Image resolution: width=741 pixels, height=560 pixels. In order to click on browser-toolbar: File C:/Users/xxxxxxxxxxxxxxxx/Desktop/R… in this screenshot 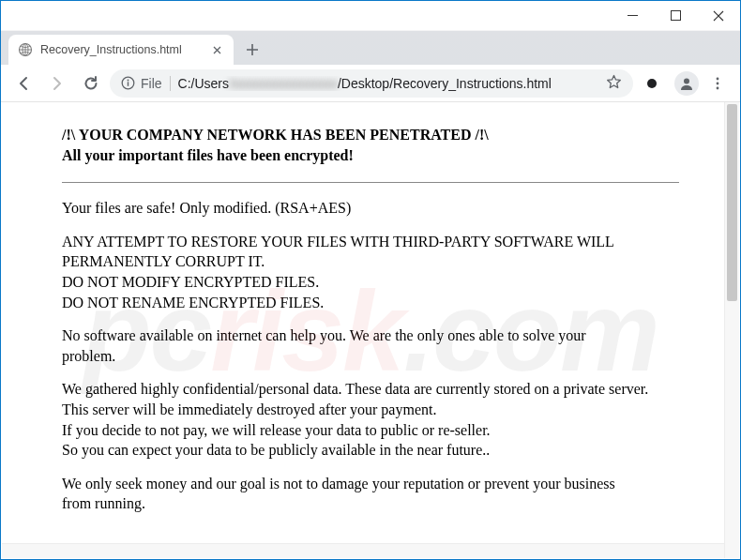, I will do `click(370, 83)`.